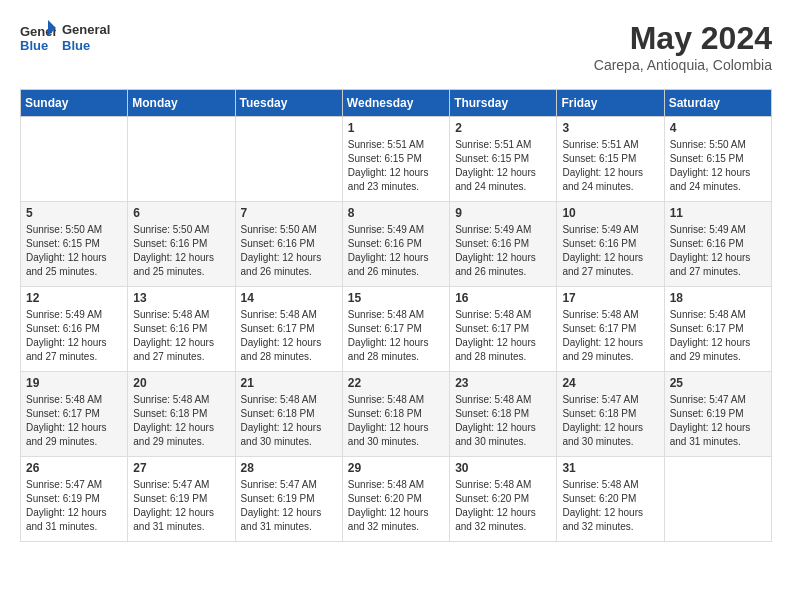  Describe the element at coordinates (610, 330) in the screenshot. I see `cell-w3-d5: 17Sunrise: 5:48 AM Sunset: 6:17 PM Dayli…` at that location.